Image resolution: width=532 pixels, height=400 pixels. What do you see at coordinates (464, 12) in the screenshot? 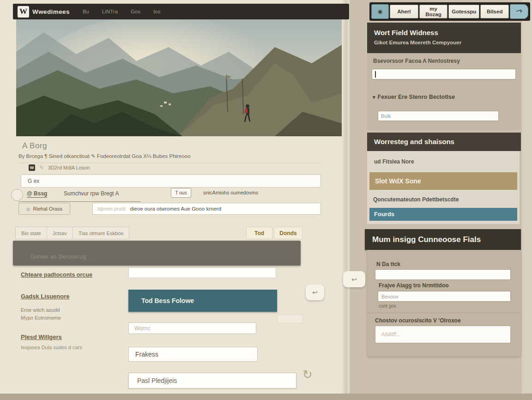
I see `topbar-button-3: Gotesspu` at bounding box center [464, 12].